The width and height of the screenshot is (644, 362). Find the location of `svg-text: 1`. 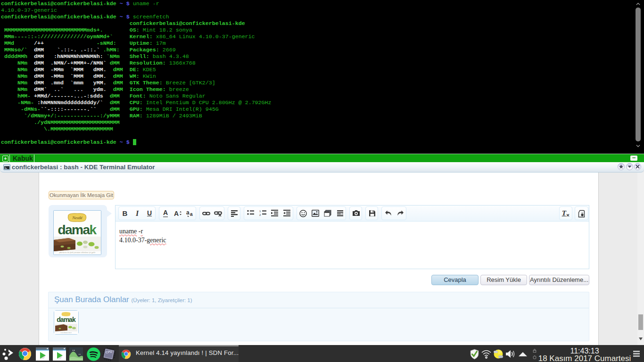

svg-text: 1 is located at coordinates (260, 211).